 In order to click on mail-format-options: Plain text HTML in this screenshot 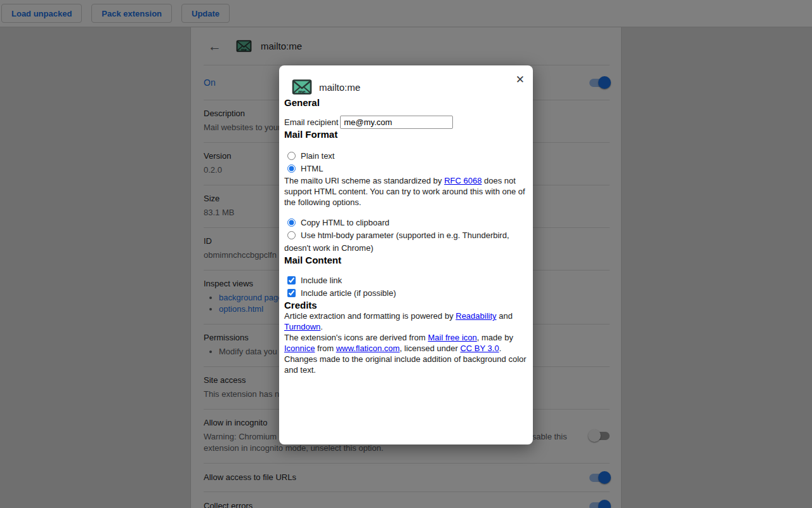, I will do `click(407, 163)`.